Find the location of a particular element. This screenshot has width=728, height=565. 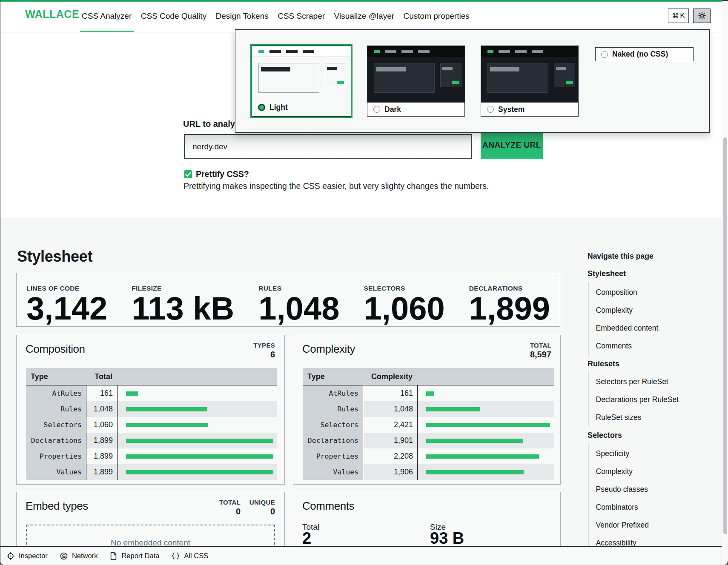

tool-network: Network is located at coordinates (79, 556).